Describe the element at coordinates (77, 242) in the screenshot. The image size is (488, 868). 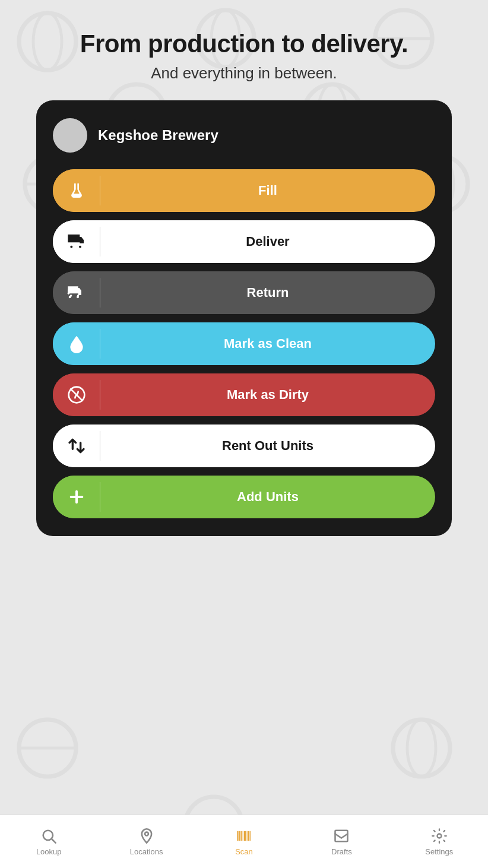
I see `truck-icon` at that location.